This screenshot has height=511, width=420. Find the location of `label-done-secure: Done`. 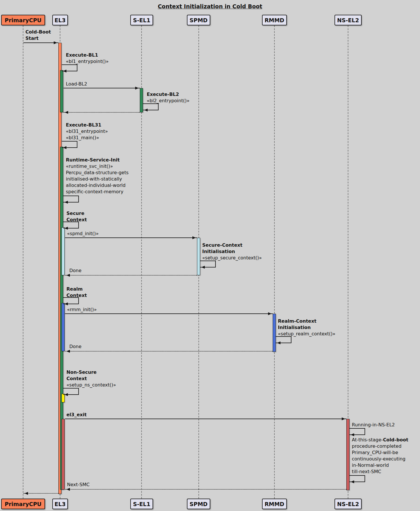

label-done-secure: Done is located at coordinates (75, 271).